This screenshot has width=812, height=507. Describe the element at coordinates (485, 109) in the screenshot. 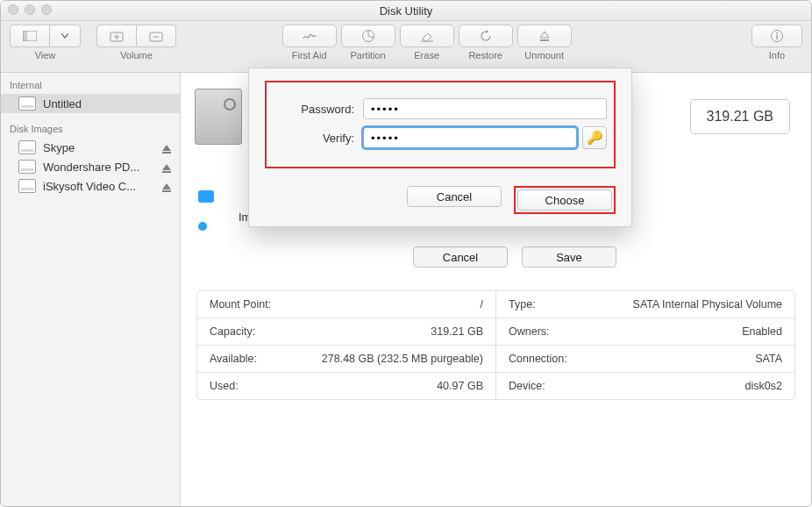

I see `password-input` at that location.